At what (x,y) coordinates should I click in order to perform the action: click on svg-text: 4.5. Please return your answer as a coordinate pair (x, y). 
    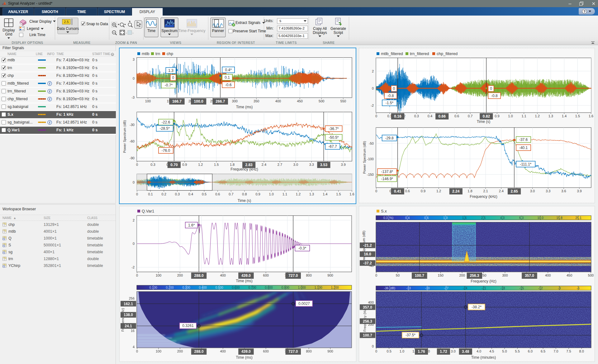
    Looking at the image, I should click on (491, 351).